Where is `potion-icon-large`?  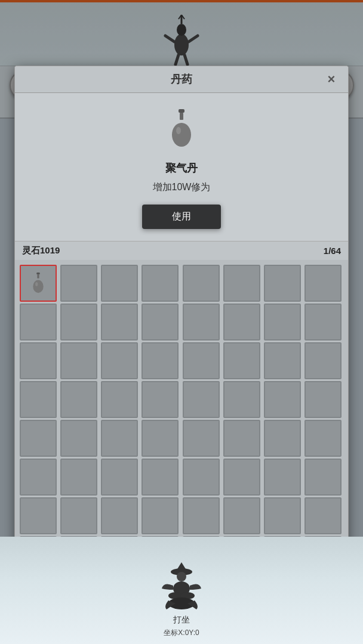
potion-icon-large is located at coordinates (182, 129).